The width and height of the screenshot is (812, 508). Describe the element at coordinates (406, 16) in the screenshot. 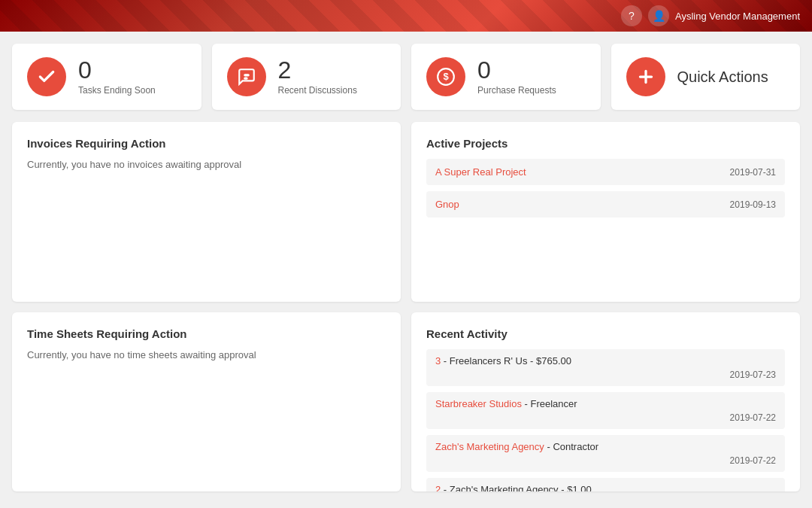

I see `app-header: ? 👤 Aysling Vendor Management` at that location.